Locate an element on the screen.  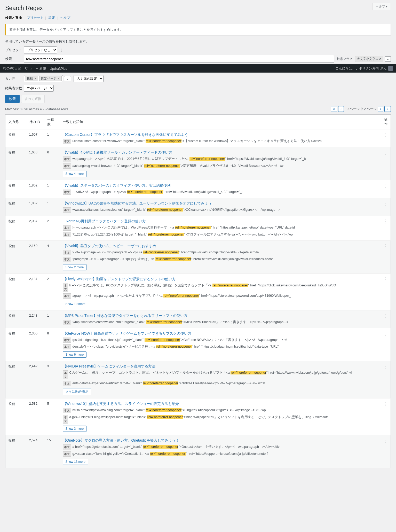
search-input is located at coordinates (179, 59).